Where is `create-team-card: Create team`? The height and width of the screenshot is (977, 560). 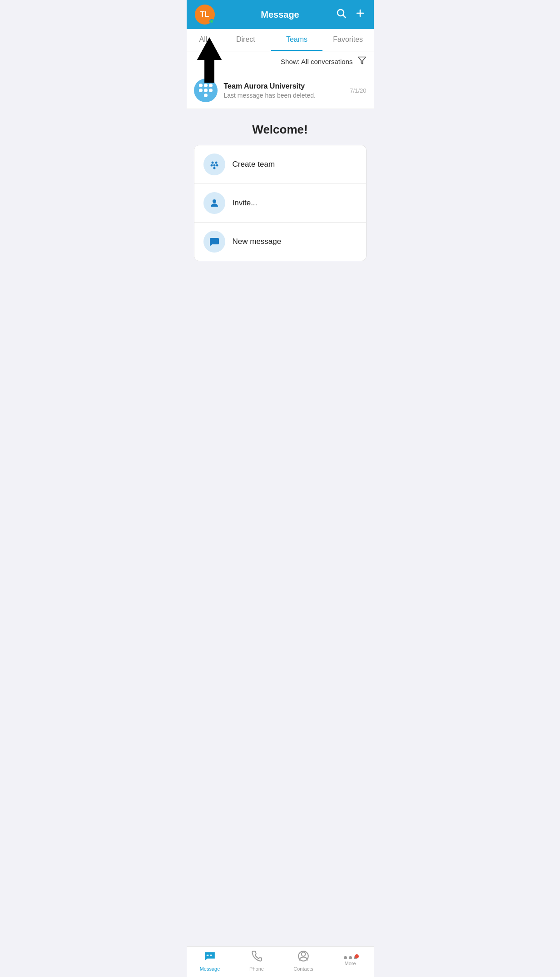 create-team-card: Create team is located at coordinates (280, 164).